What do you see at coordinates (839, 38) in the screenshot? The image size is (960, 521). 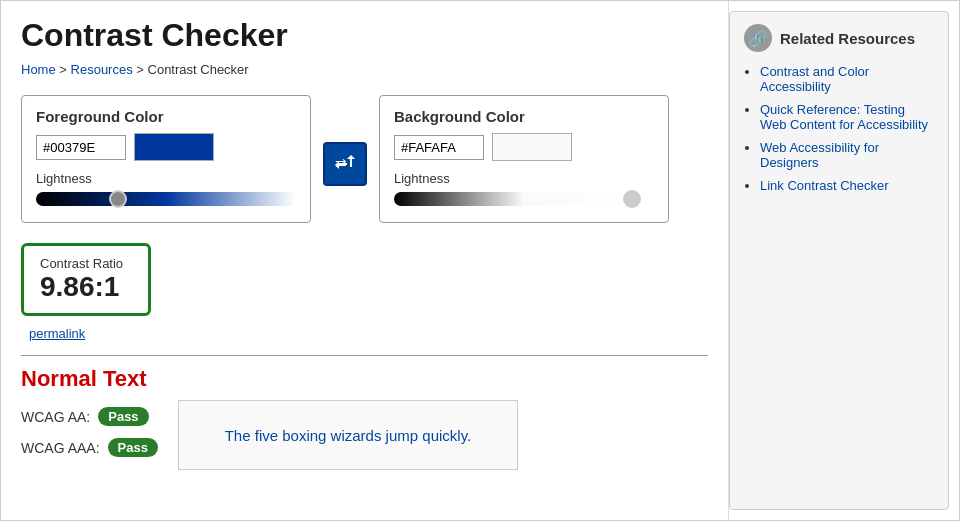 I see `sidebar-title: 🔗 Related Resources` at bounding box center [839, 38].